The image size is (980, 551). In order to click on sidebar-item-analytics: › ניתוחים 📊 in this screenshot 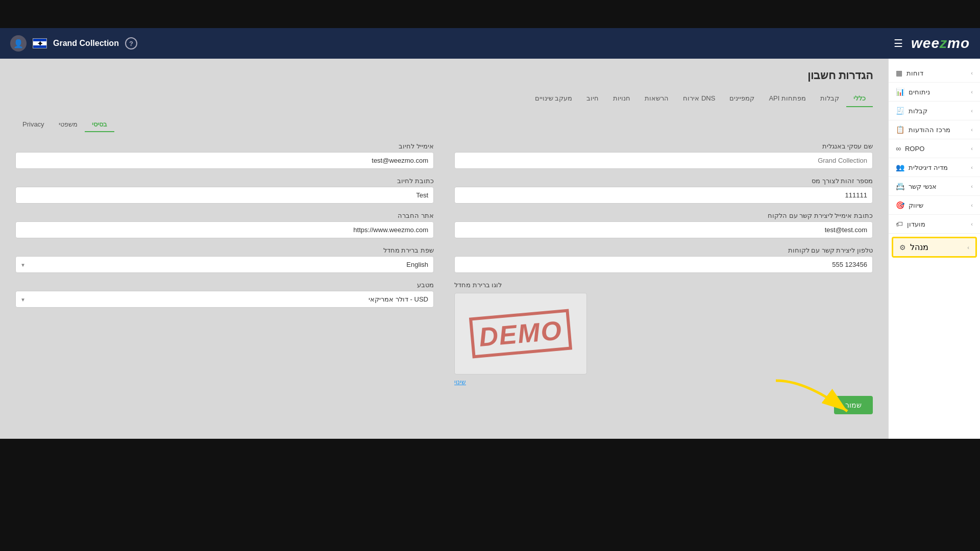, I will do `click(934, 92)`.